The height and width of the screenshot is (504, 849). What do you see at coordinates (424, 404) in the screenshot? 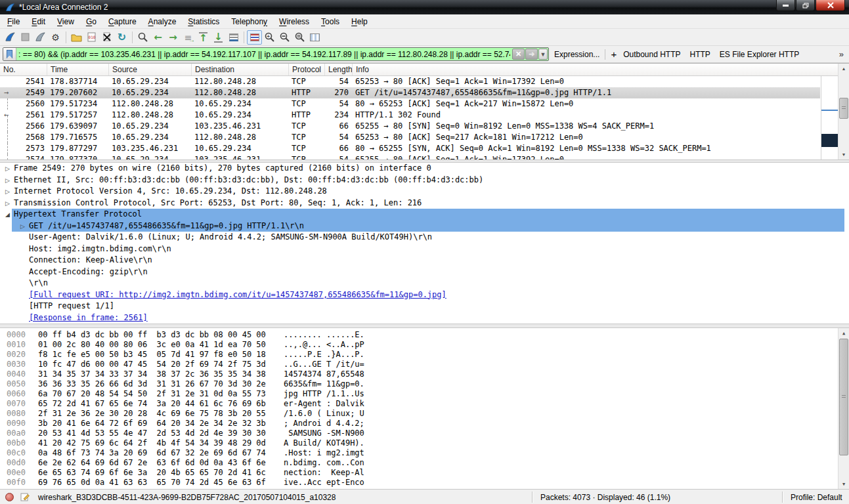
I see `hex-row: 007065 72 2d 41 67 65 6e 74 3a 20 44 61 …` at bounding box center [424, 404].